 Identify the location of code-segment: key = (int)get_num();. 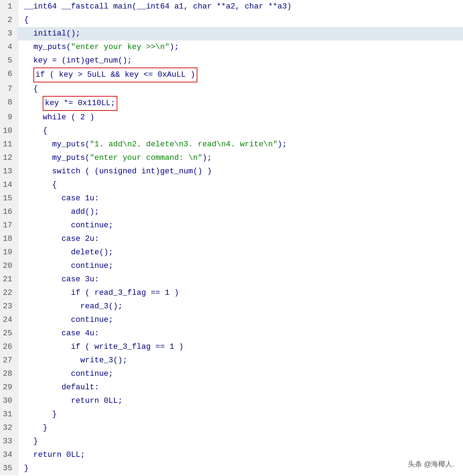
(78, 60).